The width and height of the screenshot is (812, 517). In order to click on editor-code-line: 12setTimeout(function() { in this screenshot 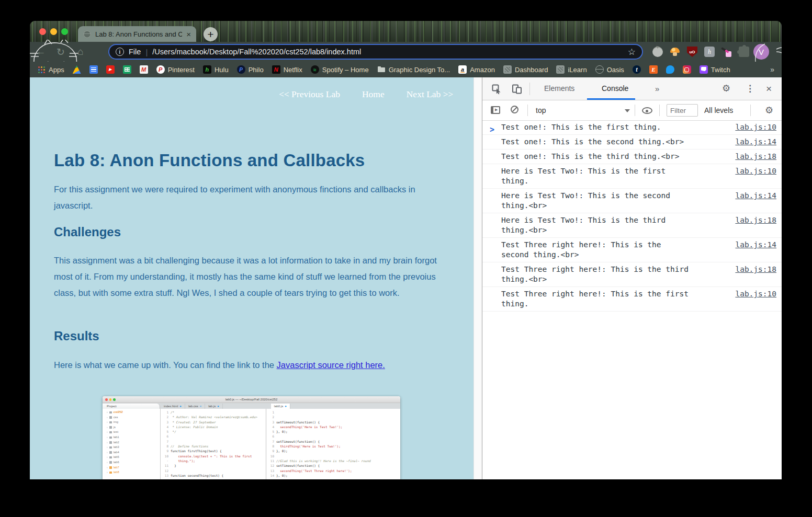, I will do `click(333, 465)`.